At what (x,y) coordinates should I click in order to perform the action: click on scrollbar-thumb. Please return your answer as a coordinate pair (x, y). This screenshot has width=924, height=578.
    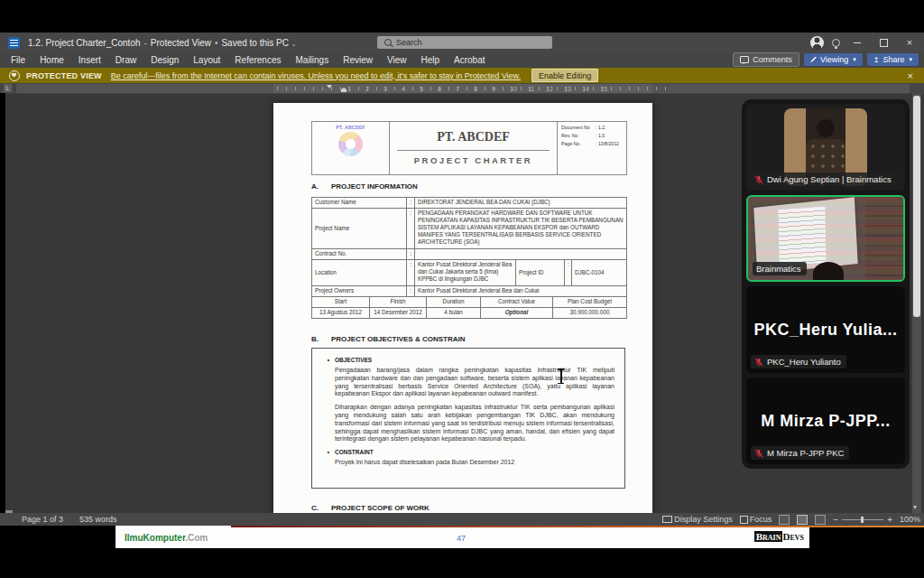
    Looking at the image, I should click on (917, 206).